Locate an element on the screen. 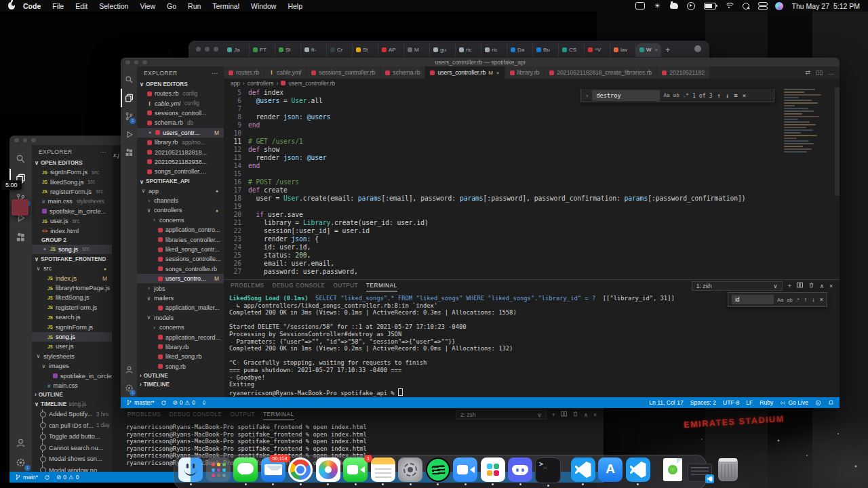  timeline-item: Cannot search nu... is located at coordinates (72, 449).